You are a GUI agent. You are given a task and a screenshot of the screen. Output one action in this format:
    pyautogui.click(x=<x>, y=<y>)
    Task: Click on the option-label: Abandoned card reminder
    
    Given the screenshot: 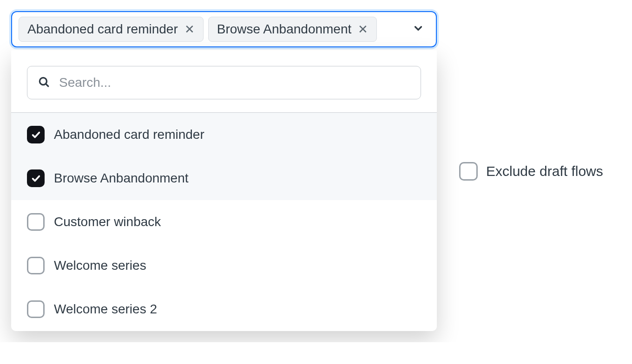 What is the action you would take?
    pyautogui.click(x=129, y=135)
    